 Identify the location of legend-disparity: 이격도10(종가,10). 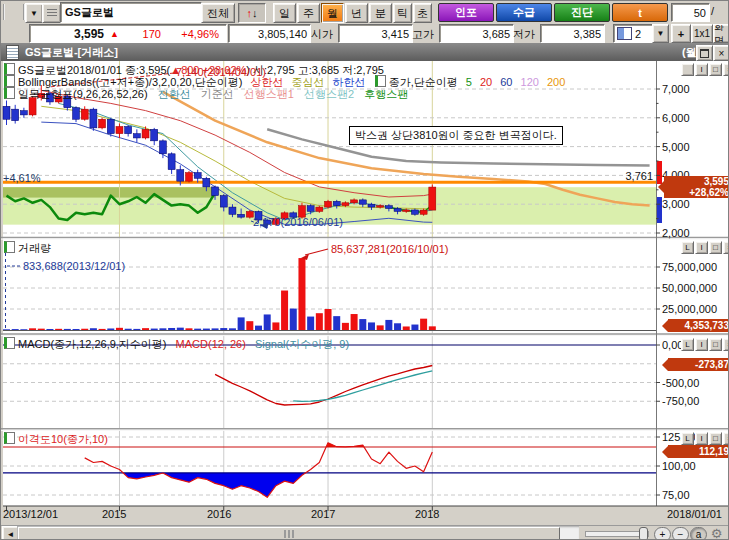
(56, 438).